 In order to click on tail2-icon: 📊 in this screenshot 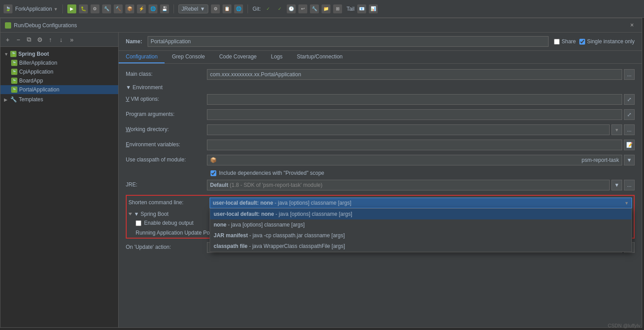, I will do `click(373, 9)`.